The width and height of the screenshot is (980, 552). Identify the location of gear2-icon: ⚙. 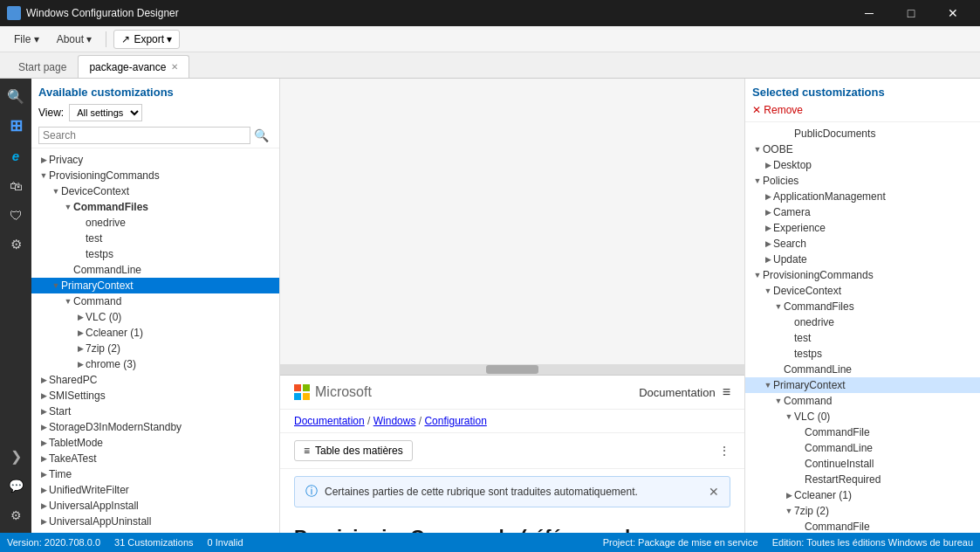
(16, 515).